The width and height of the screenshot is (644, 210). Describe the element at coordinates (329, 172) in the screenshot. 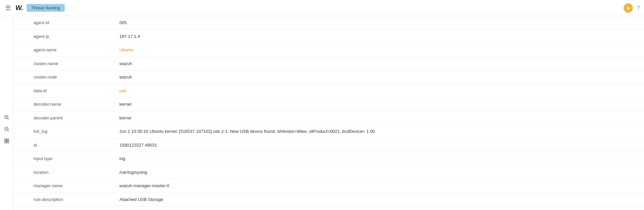

I see `table-row: location/var/log/syslog` at that location.